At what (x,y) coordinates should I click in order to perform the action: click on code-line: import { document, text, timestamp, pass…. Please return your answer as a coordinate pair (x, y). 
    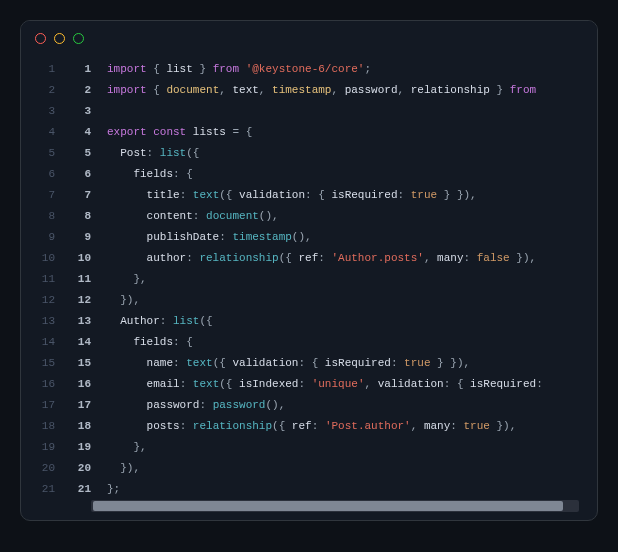
    Looking at the image, I should click on (349, 90).